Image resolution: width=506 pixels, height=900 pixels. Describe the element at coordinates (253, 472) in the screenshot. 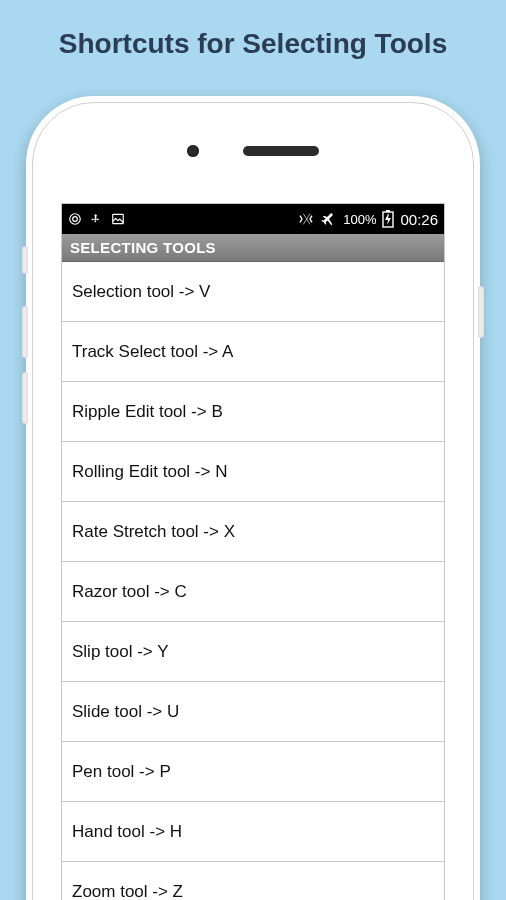

I see `list-item: Rolling Edit tool -> N` at that location.